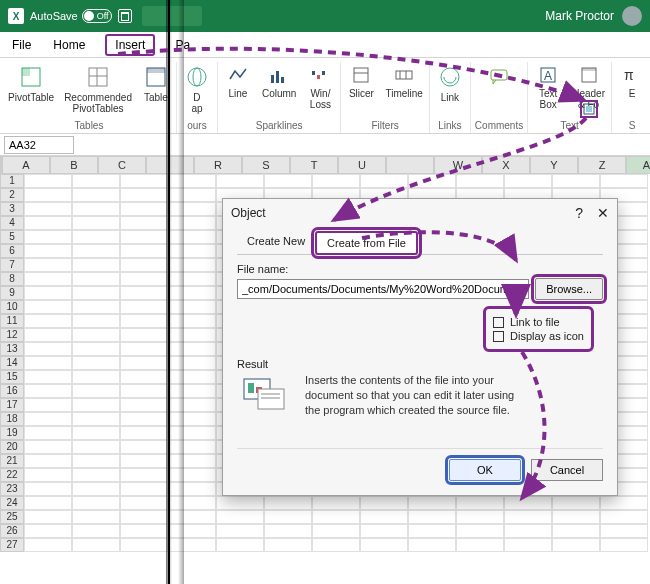  What do you see at coordinates (12, 293) in the screenshot?
I see `row-header: 9` at bounding box center [12, 293].